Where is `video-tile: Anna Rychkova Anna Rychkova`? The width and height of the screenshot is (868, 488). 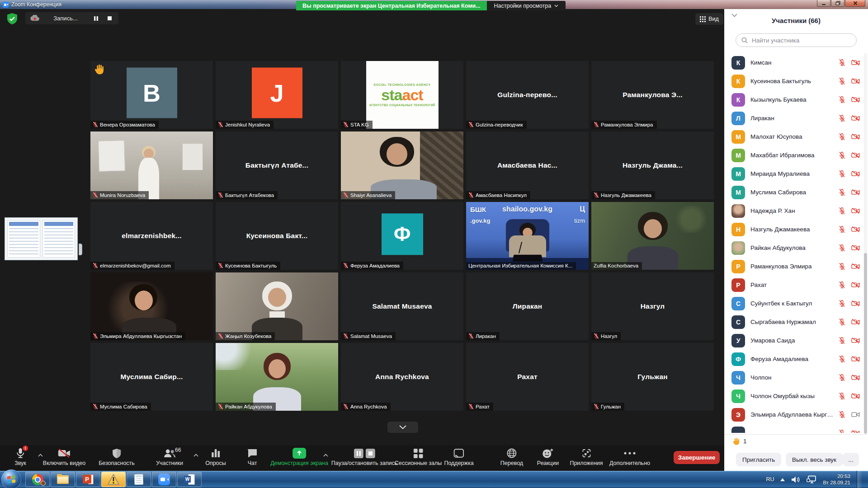 video-tile: Anna Rychkova Anna Rychkova is located at coordinates (402, 377).